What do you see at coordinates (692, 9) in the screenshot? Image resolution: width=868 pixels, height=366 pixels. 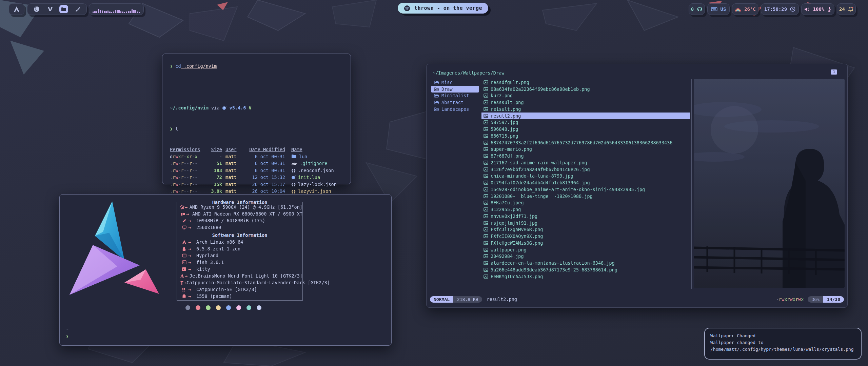 I see `widget-github-value: 0` at bounding box center [692, 9].